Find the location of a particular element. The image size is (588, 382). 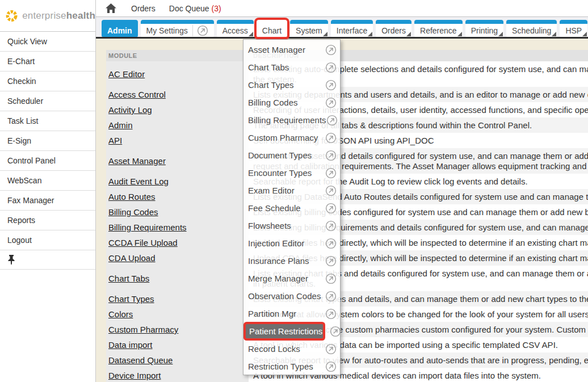

tab-access: Access is located at coordinates (235, 28).